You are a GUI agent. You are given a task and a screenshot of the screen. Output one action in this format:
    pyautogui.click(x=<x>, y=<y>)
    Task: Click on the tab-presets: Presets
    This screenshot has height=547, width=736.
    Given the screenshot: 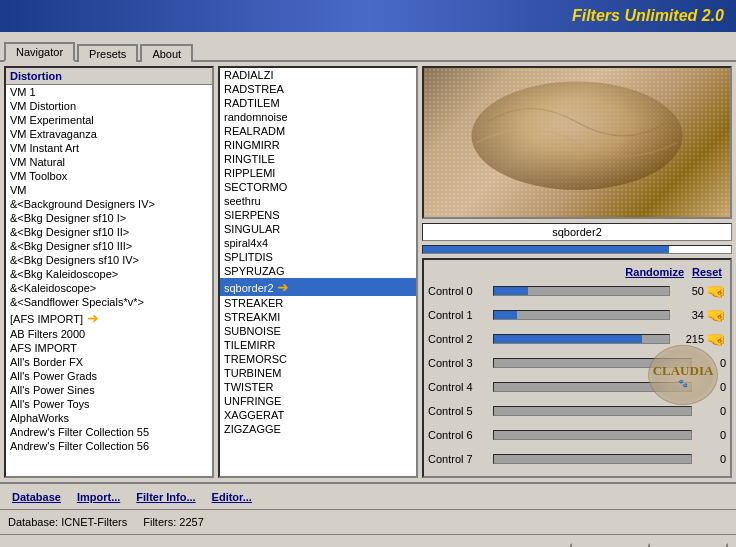 What is the action you would take?
    pyautogui.click(x=108, y=53)
    